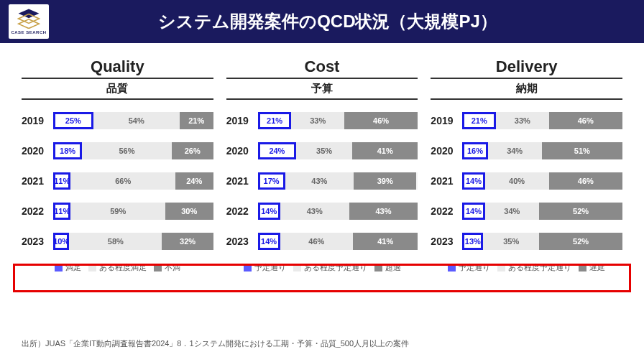  What do you see at coordinates (126, 151) in the screenshot?
I see `bar-segment: 56%` at bounding box center [126, 151].